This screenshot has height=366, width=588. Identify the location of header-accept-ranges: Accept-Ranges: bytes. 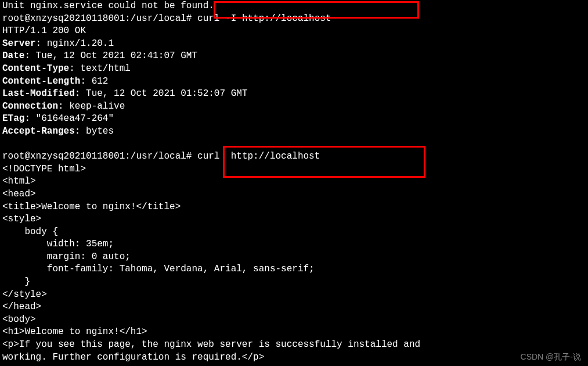
(294, 132).